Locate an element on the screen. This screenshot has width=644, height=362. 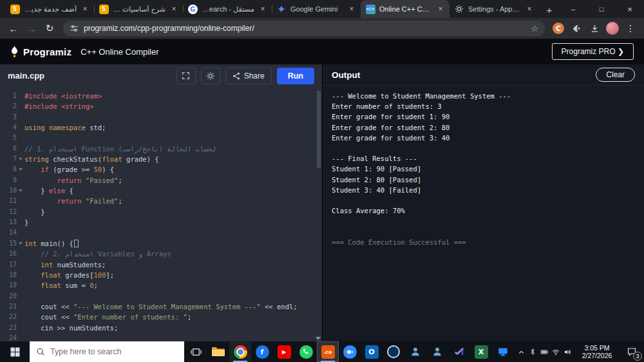
code-line: 11 return "Failed"; is located at coordinates (161, 201).